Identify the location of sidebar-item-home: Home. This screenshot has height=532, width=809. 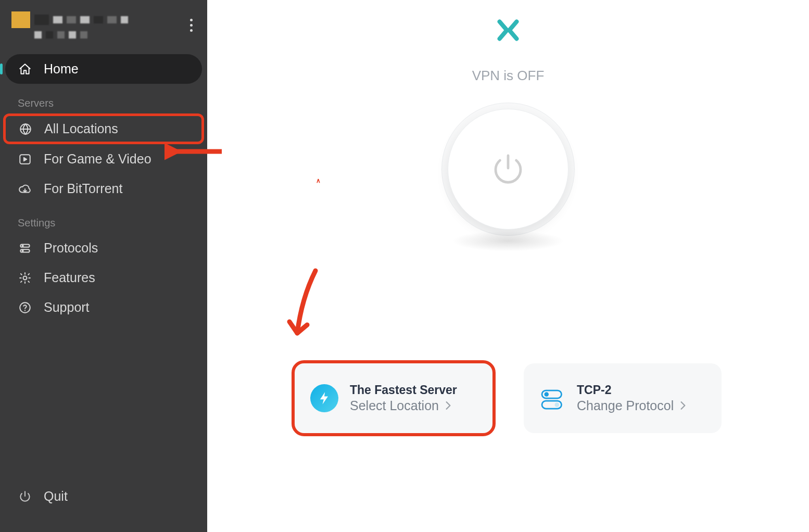
(104, 69).